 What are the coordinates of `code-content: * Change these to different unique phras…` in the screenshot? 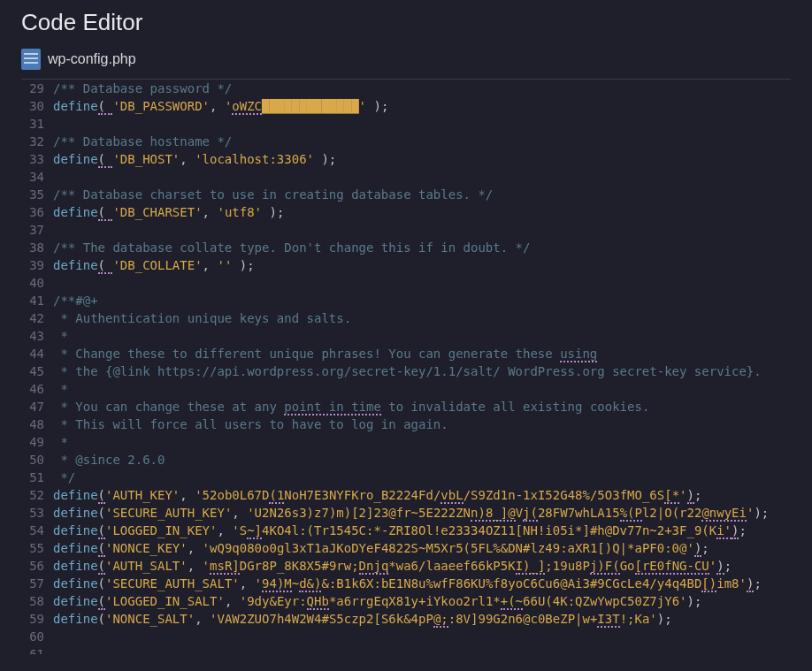 It's located at (326, 354).